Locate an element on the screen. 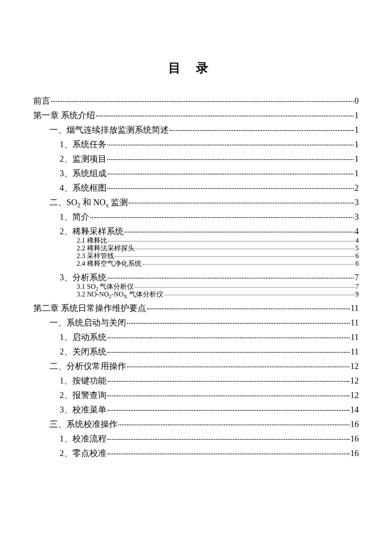  toc-entry-label: 3、校准菜单 is located at coordinates (83, 410).